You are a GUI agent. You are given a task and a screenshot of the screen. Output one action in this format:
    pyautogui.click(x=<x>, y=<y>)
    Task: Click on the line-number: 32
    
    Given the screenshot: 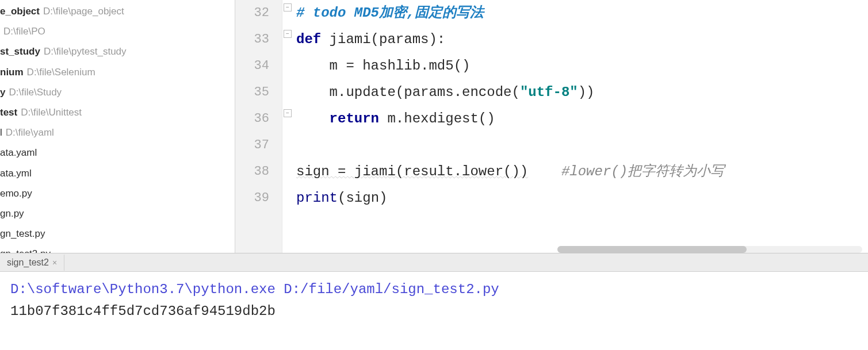 What is the action you would take?
    pyautogui.click(x=259, y=13)
    